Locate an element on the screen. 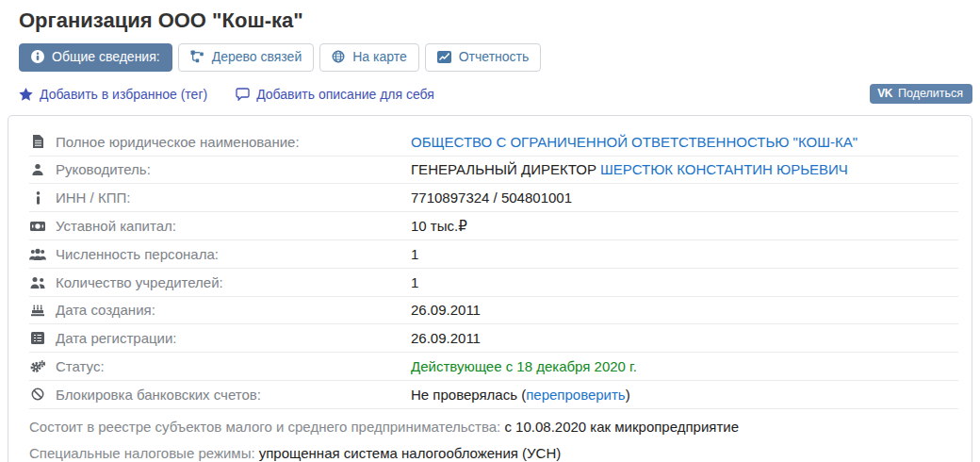 The width and height of the screenshot is (980, 462). cake-icon is located at coordinates (38, 310).